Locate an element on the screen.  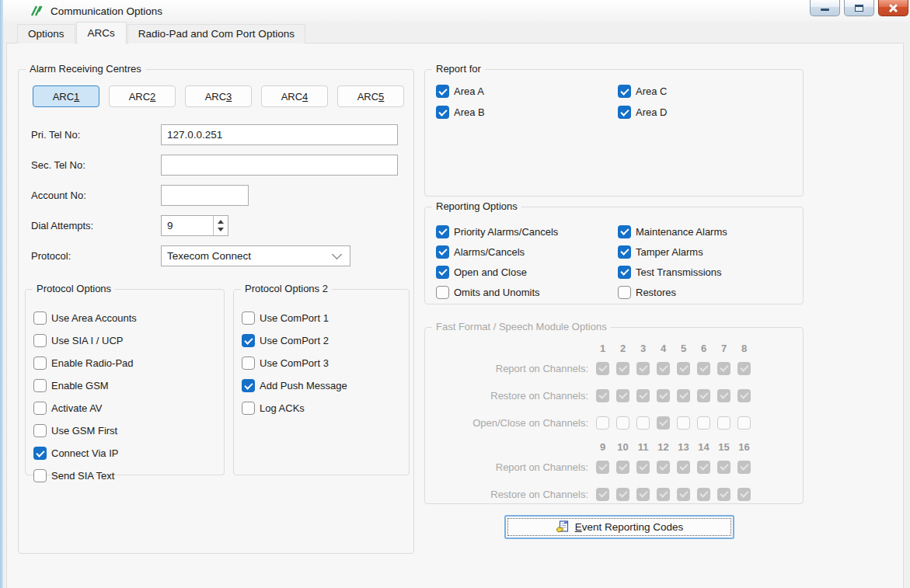
event-reporting-codes-button: Event Reporting Codes is located at coordinates (619, 527).